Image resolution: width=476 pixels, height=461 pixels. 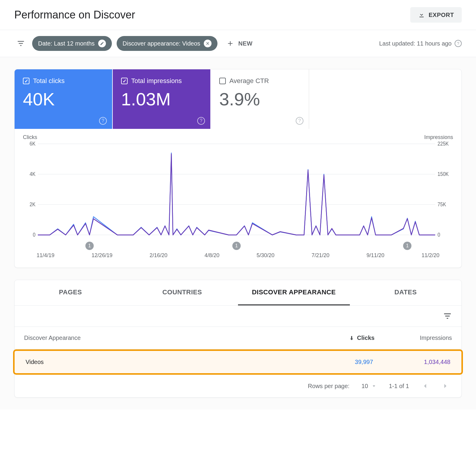 What do you see at coordinates (260, 99) in the screenshot?
I see `metric-average-ctr: Average CTR 3.9% ?` at bounding box center [260, 99].